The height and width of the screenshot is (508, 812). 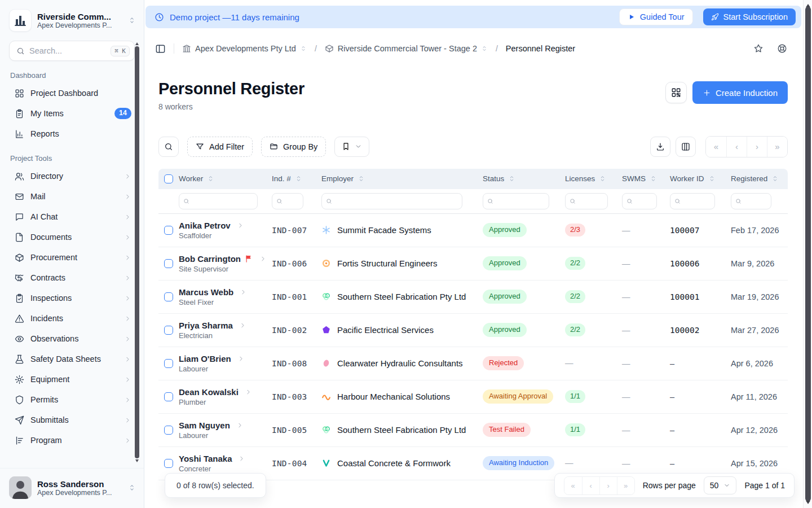 I want to click on column-header: Worker, so click(x=226, y=178).